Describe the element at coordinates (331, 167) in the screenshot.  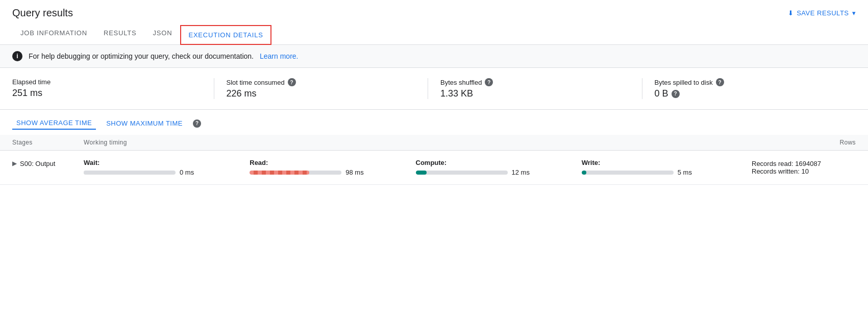
I see `timing-read: Read: 98 ms` at that location.